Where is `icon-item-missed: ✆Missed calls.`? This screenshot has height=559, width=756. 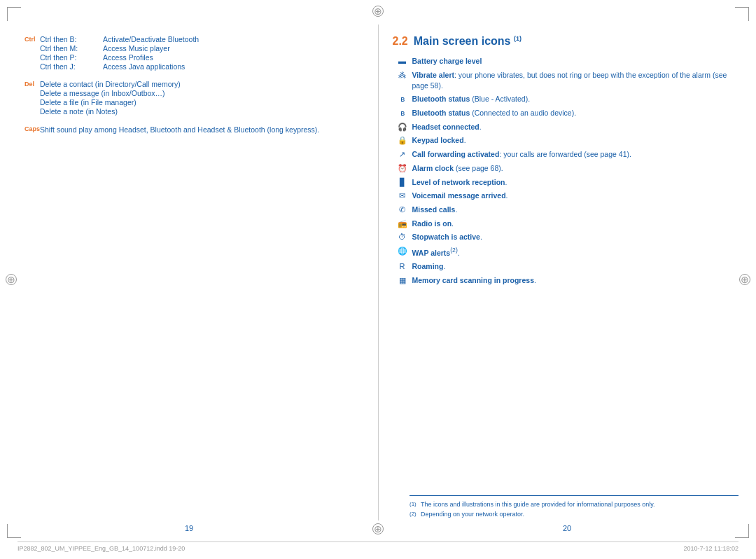
icon-item-missed: ✆Missed calls. is located at coordinates (563, 210).